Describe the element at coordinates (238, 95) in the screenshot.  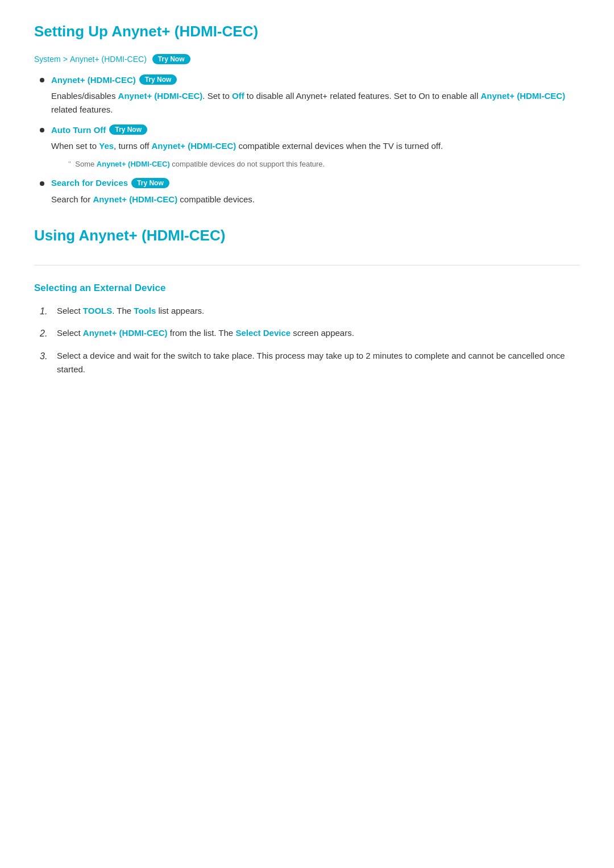
I see `text-off: Off` at that location.